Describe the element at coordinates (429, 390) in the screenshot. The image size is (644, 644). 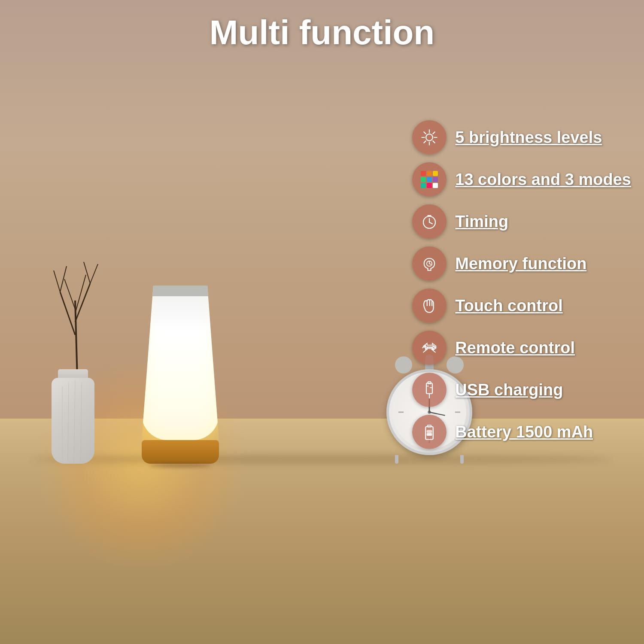
I see `usb-icon` at that location.